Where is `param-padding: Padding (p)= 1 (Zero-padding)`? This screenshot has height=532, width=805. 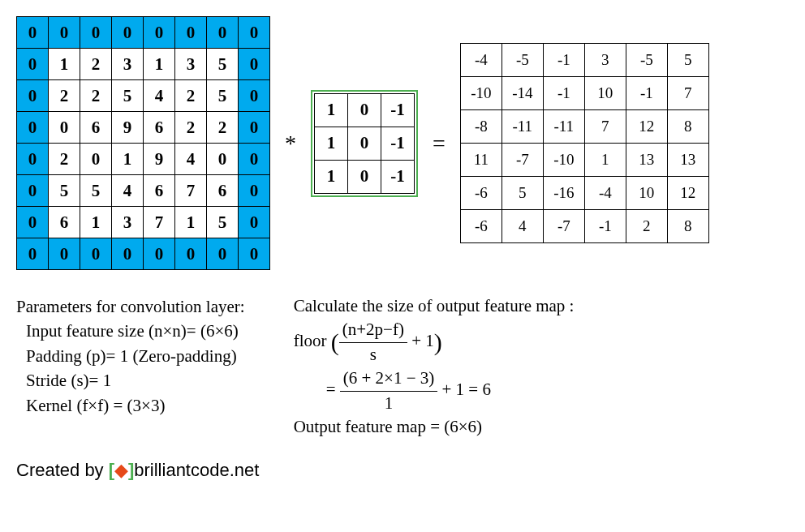
param-padding: Padding (p)= 1 (Zero-padding) is located at coordinates (131, 356).